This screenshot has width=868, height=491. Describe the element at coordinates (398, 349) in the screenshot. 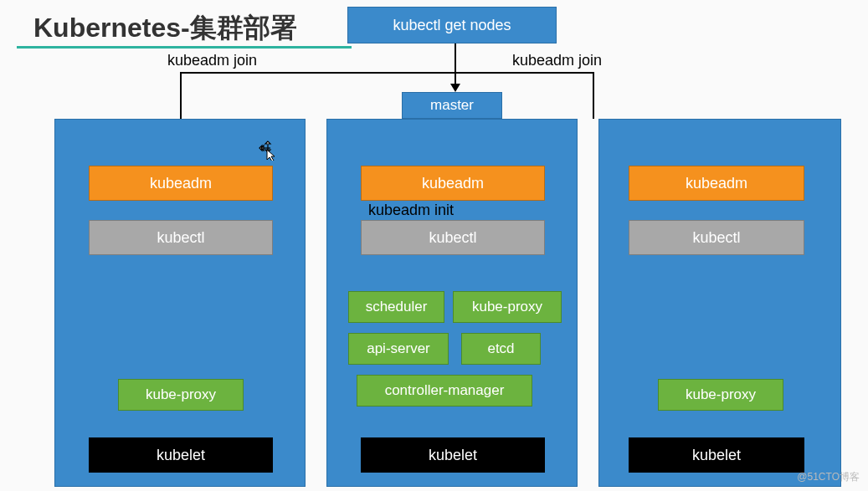

I see `api-server-box: api-server` at that location.